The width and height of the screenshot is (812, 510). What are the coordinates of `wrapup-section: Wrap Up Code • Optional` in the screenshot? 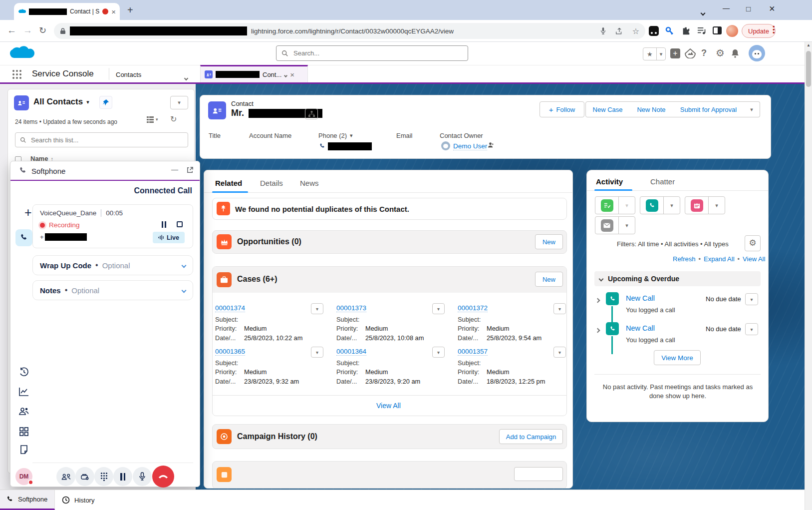 It's located at (113, 265).